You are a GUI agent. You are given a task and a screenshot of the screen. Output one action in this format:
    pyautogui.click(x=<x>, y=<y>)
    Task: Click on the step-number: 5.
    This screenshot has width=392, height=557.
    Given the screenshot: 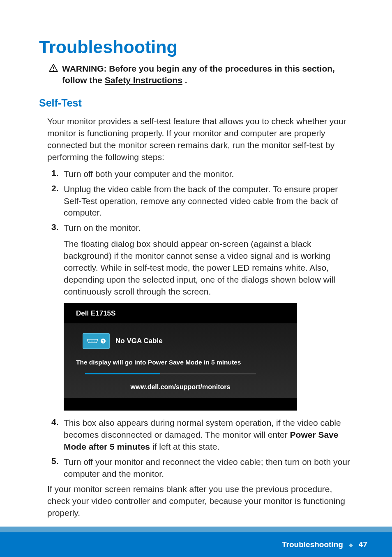 What is the action you would take?
    pyautogui.click(x=58, y=461)
    